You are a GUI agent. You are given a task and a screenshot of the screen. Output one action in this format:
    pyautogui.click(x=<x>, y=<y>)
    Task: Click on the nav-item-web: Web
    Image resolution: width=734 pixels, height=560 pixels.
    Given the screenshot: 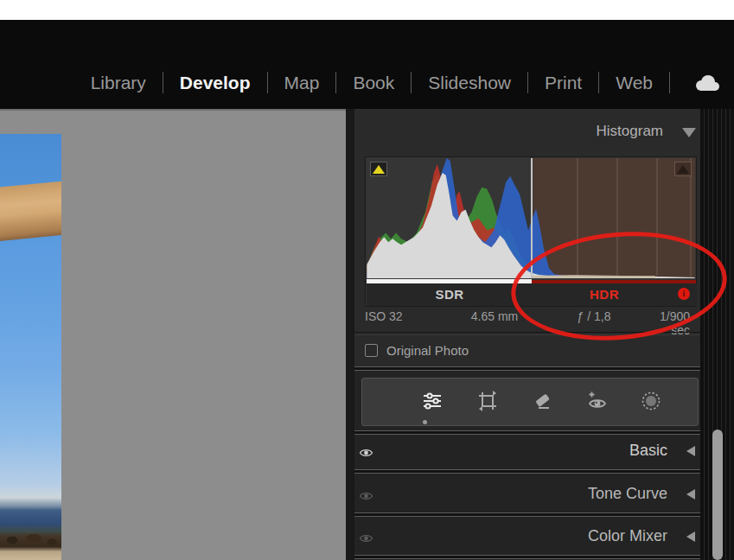 What is the action you would take?
    pyautogui.click(x=635, y=83)
    